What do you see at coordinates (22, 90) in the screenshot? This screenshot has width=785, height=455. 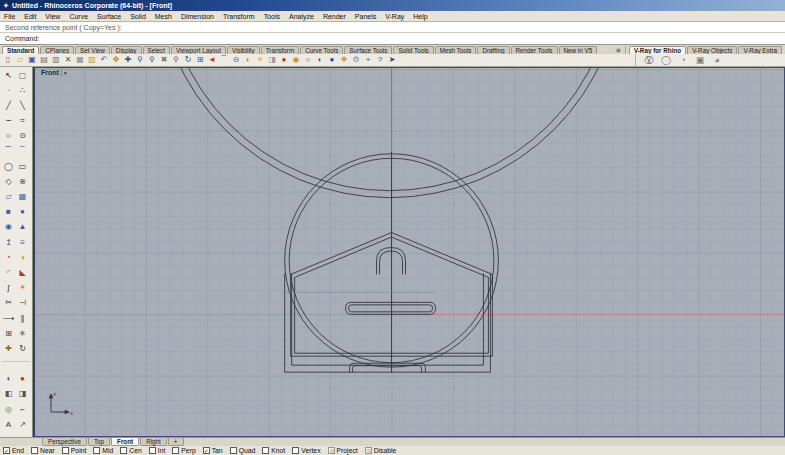 I see `pointcloud-icon: ∴` at bounding box center [22, 90].